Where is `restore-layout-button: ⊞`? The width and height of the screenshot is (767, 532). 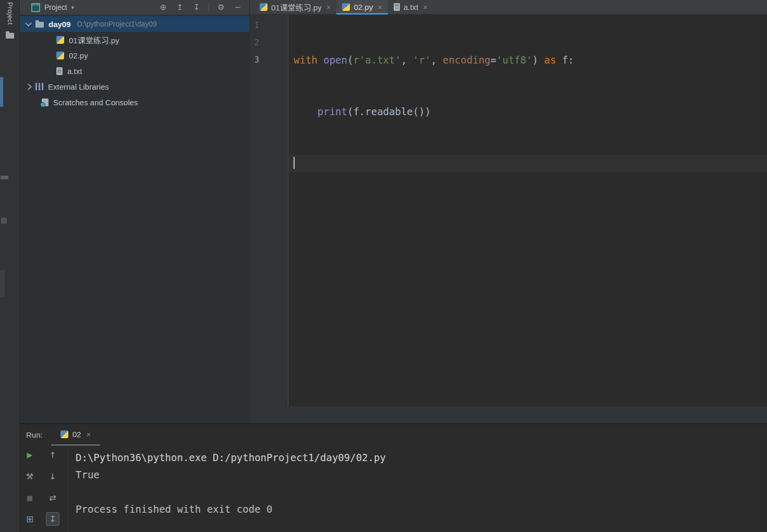
restore-layout-button: ⊞ is located at coordinates (30, 519).